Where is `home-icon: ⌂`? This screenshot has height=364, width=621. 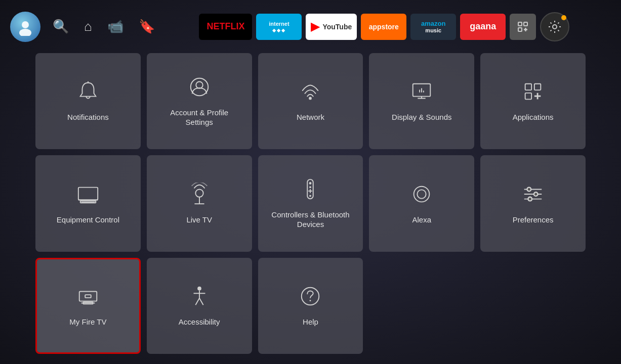
home-icon: ⌂ is located at coordinates (88, 26).